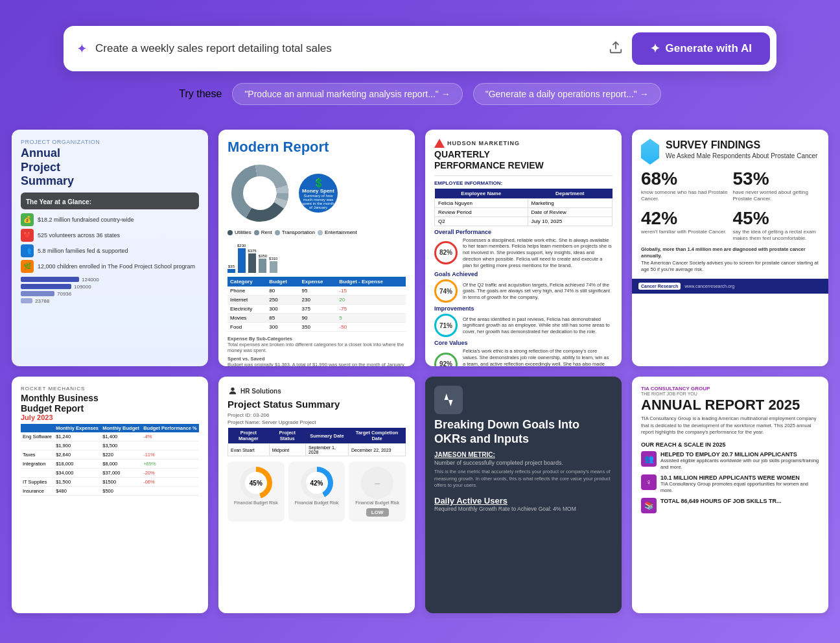  I want to click on survey-stat-53: 53% have never worried about getting Pro…, so click(776, 185).